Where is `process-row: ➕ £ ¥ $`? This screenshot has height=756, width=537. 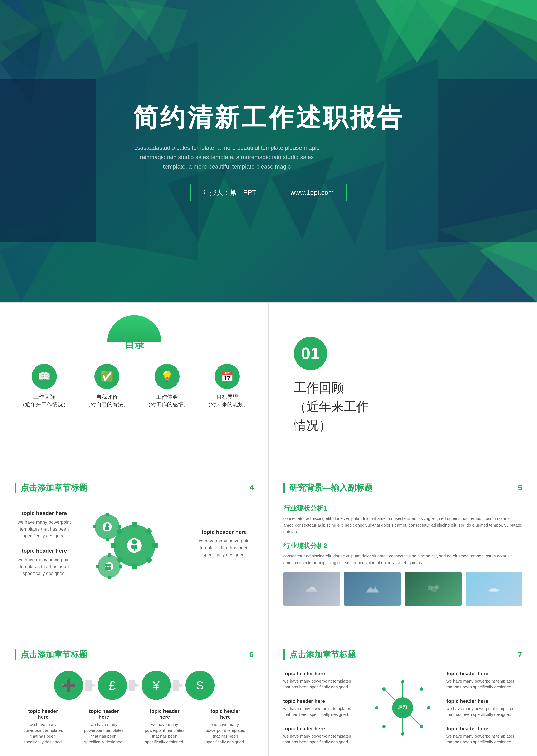 process-row: ➕ £ ¥ $ is located at coordinates (134, 685).